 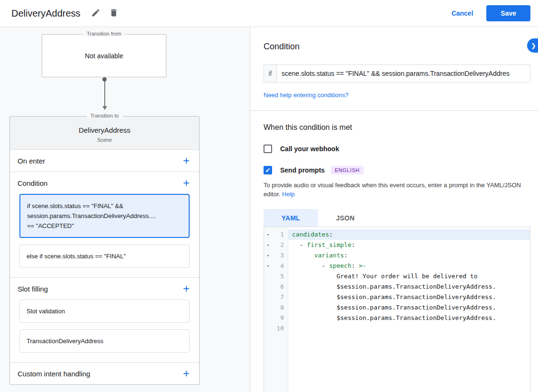 What do you see at coordinates (104, 216) in the screenshot?
I see `condition-item-selected: if scene.slots.status == "FINAL" && sess…` at bounding box center [104, 216].